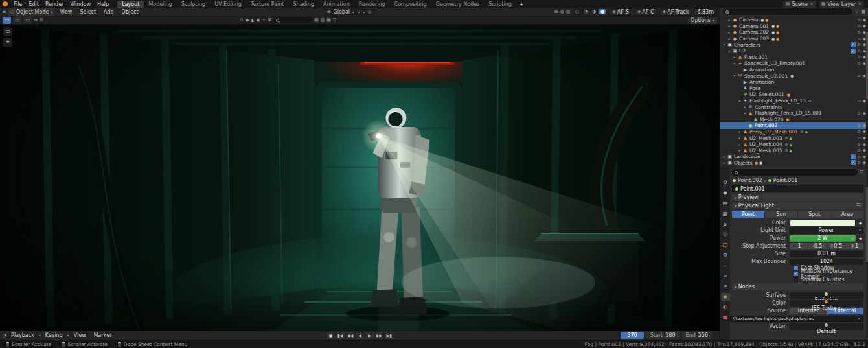  I want to click on stop-adjust-button: +0.5, so click(836, 246).